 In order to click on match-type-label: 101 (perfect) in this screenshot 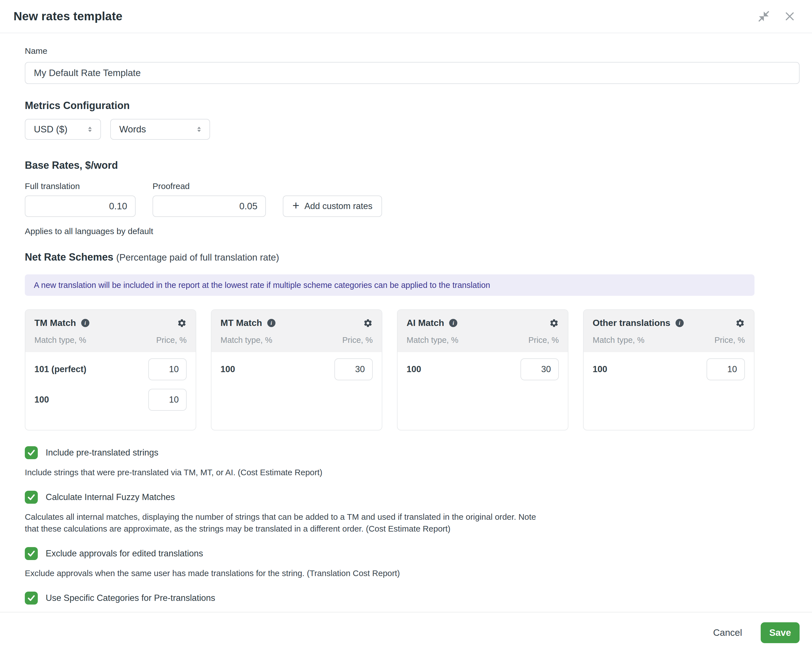, I will do `click(60, 370)`.